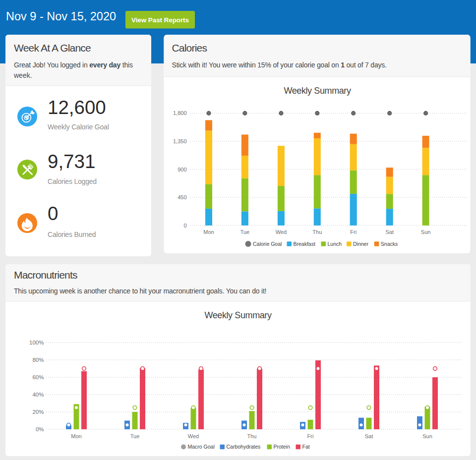  What do you see at coordinates (280, 65) in the screenshot?
I see `svg-text:Stick with it! You were within: Stick with it! You were within 15% of yo…` at bounding box center [280, 65].